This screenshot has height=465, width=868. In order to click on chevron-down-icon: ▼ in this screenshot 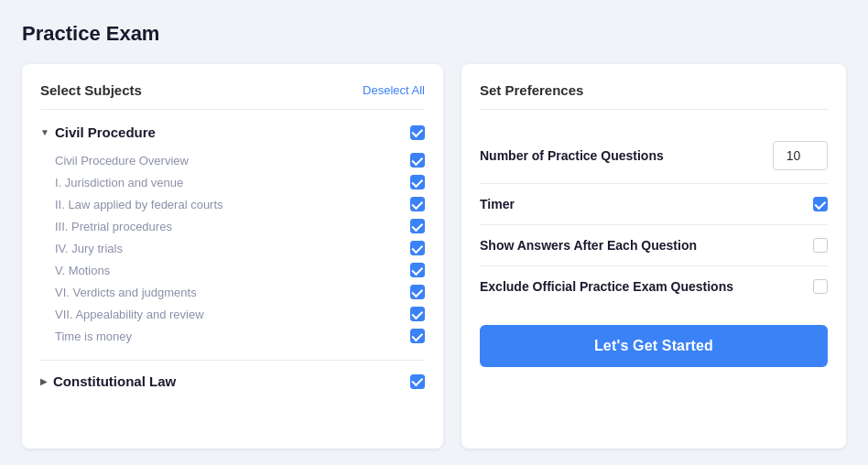, I will do `click(45, 132)`.